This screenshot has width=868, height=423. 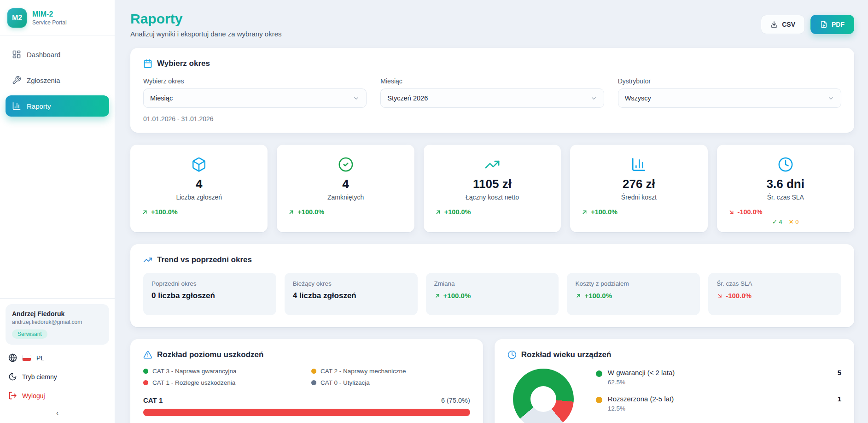 I want to click on logout-icon, so click(x=13, y=395).